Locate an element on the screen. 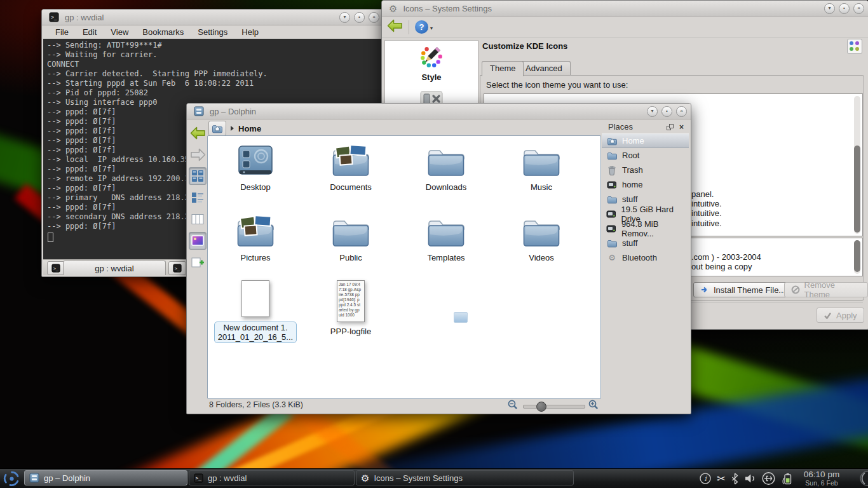 This screenshot has height=488, width=868. menu-edit: Edit is located at coordinates (90, 32).